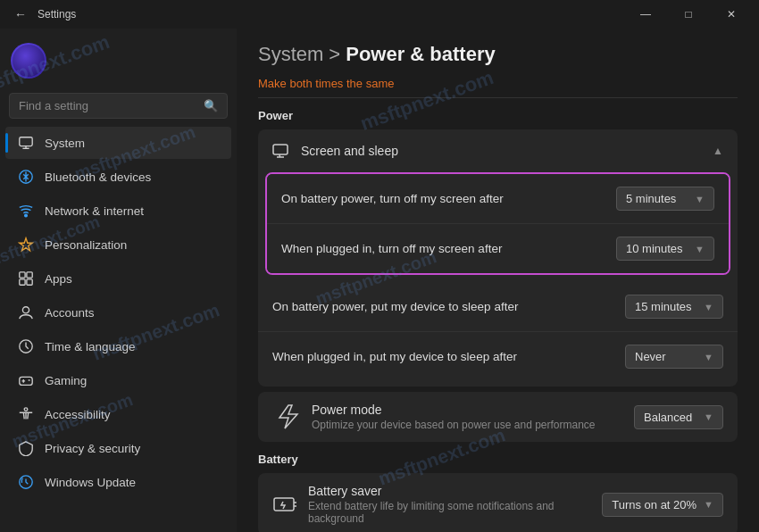  I want to click on battery-section-label: Battery, so click(498, 459).